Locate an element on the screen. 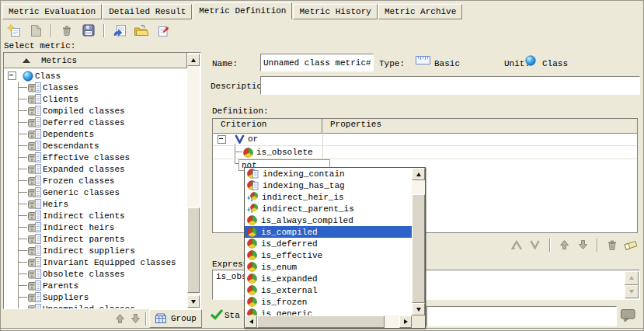 This screenshot has height=331, width=644. tree-item-indirect-parents: Indirect parents is located at coordinates (96, 239).